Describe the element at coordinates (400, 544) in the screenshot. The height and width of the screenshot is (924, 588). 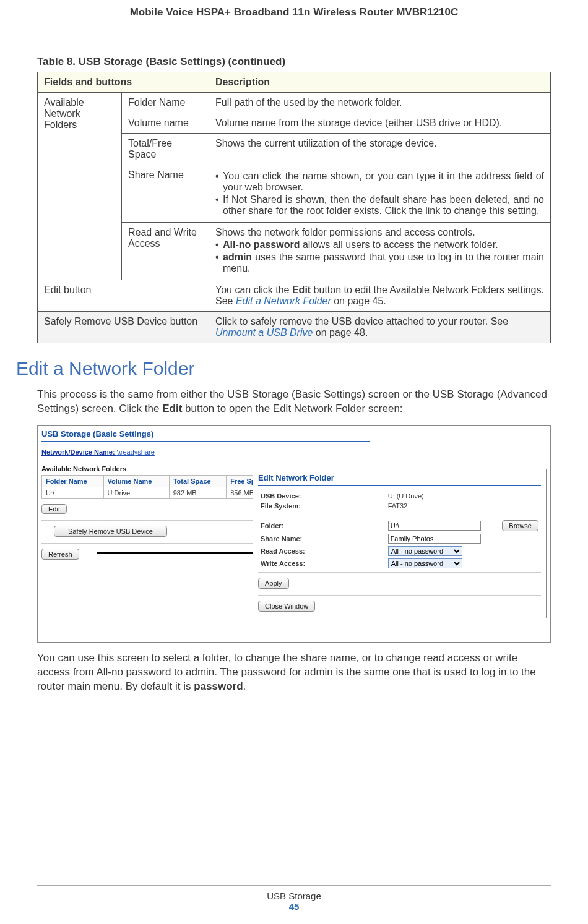
I see `edit-network-folder-panel: Edit Network Folder USB Device: U: (U Dr…` at that location.